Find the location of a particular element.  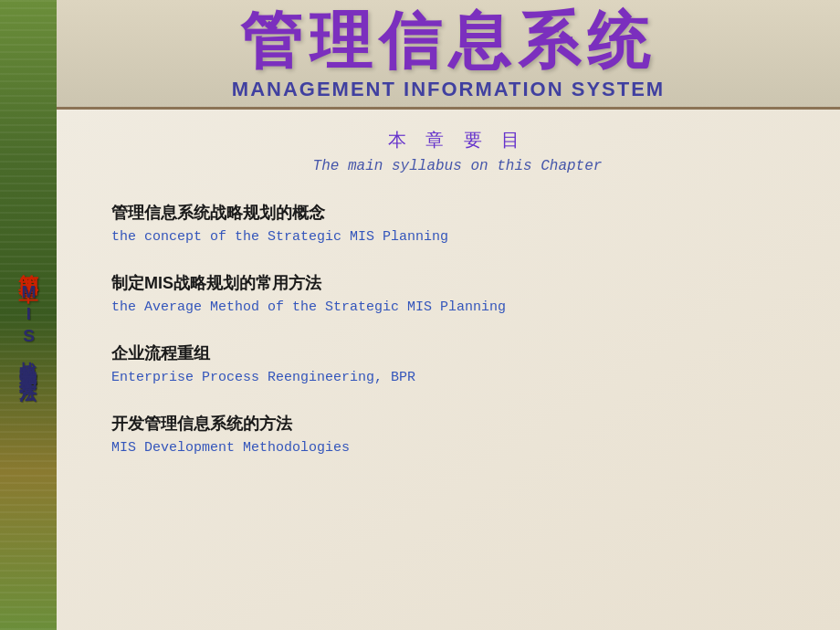

sidebar: 第四章 MIS战略规划和开发方法 is located at coordinates (28, 315).